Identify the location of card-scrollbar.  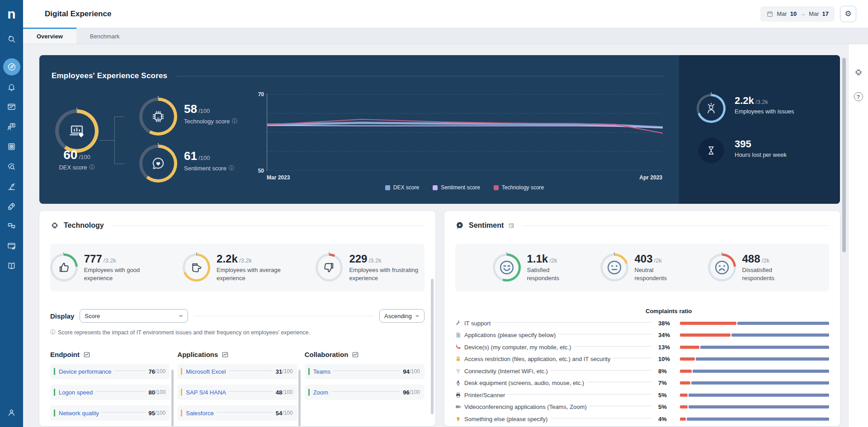
(432, 347).